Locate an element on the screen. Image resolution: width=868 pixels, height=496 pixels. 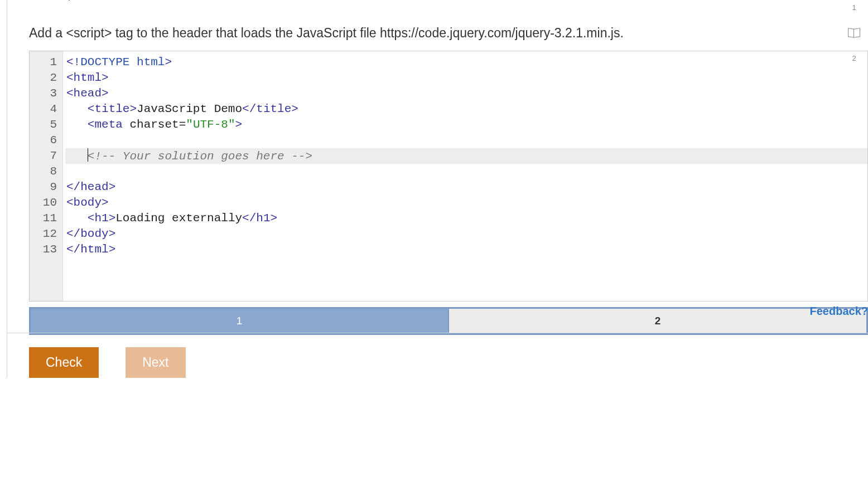
breadcrumb: Jump to level 1 is located at coordinates (459, 2).